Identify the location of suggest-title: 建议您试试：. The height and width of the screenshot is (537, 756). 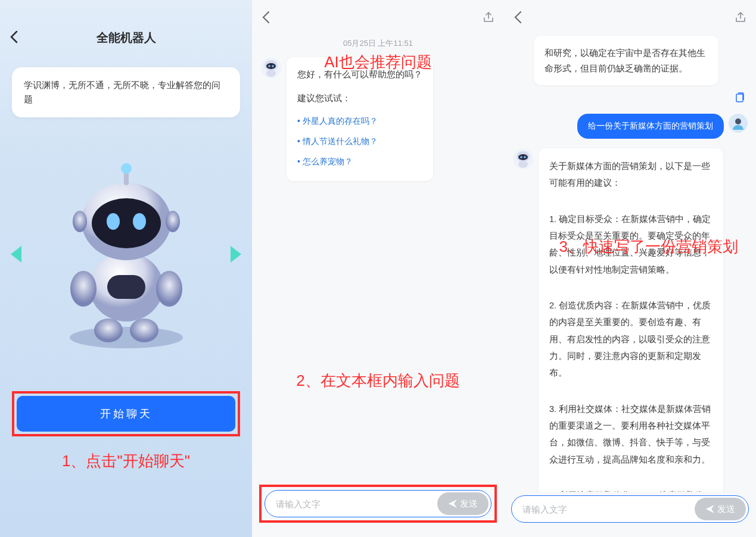
(360, 98).